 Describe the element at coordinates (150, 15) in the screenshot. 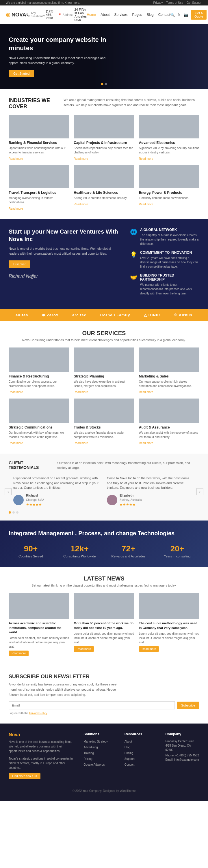

I see `nav-blog: Blog` at that location.